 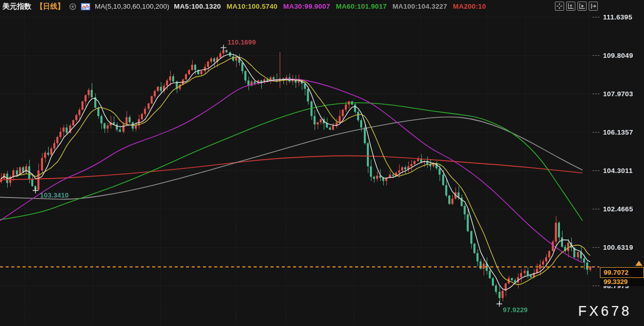 What do you see at coordinates (330, 6) in the screenshot?
I see `ma-legend: MA5:100.1320MA10:100.5740MA30:99.9007MA6…` at bounding box center [330, 6].